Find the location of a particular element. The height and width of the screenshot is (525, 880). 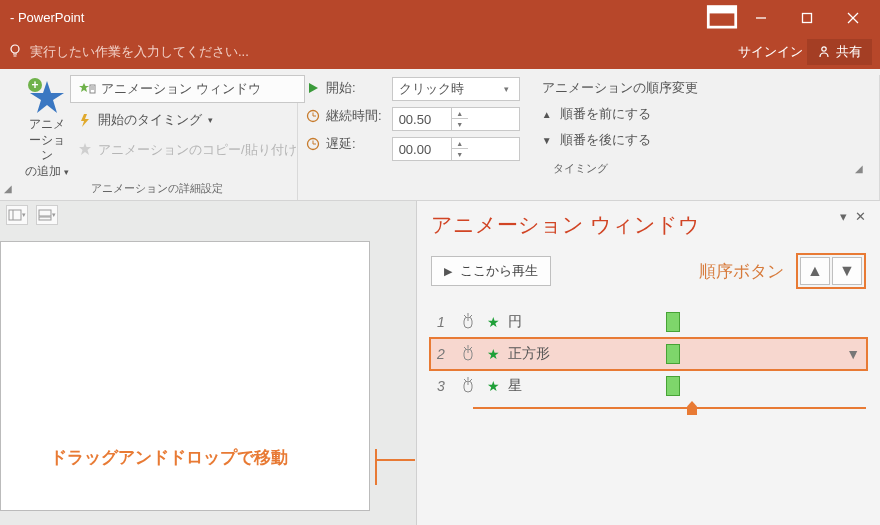

item-dropdown: ▼ is located at coordinates (853, 354).